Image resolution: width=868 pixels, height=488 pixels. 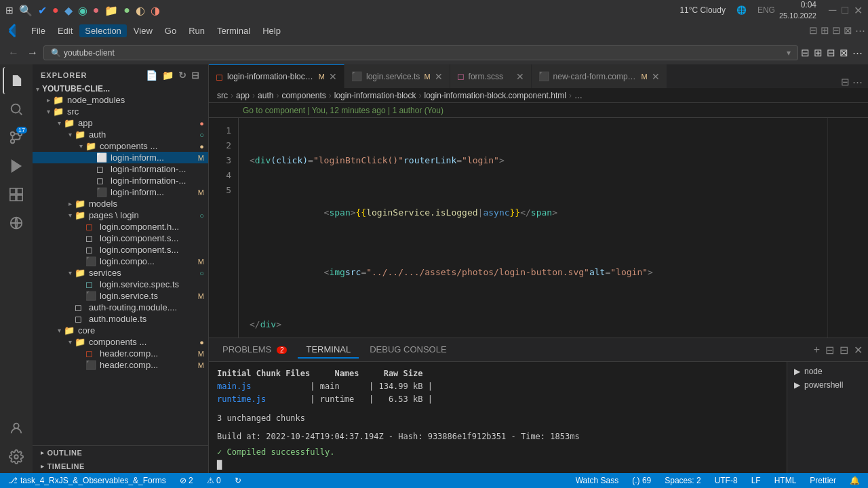 What do you see at coordinates (16, 81) in the screenshot?
I see `activity-explorer` at bounding box center [16, 81].